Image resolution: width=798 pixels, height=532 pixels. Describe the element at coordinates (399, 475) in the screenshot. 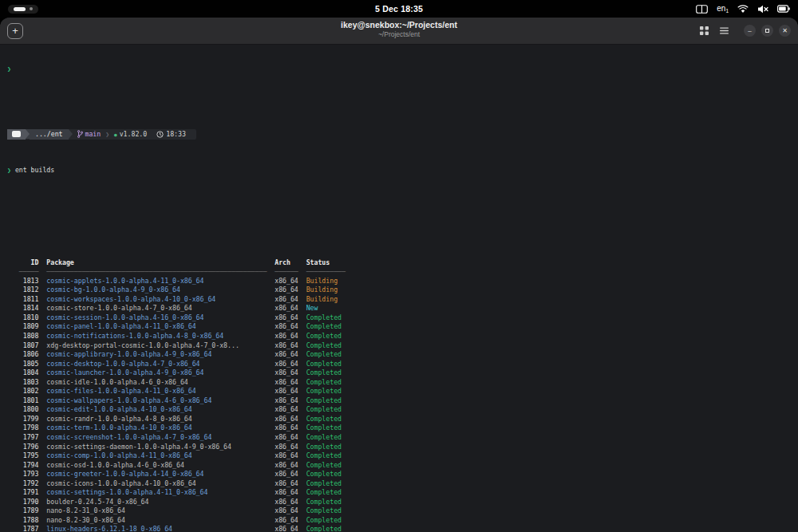

I see `table-row: 1793 cosmic-greeter-1.0.0-alpha.4-14_0-x…` at that location.